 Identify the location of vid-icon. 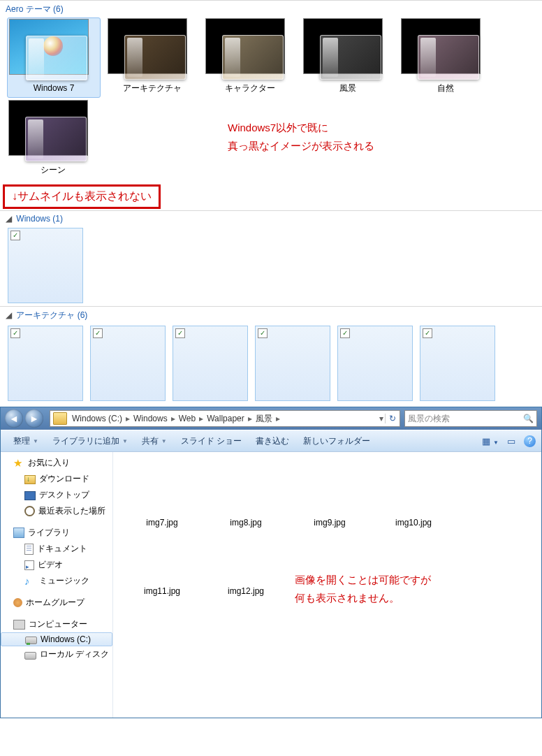
(29, 565).